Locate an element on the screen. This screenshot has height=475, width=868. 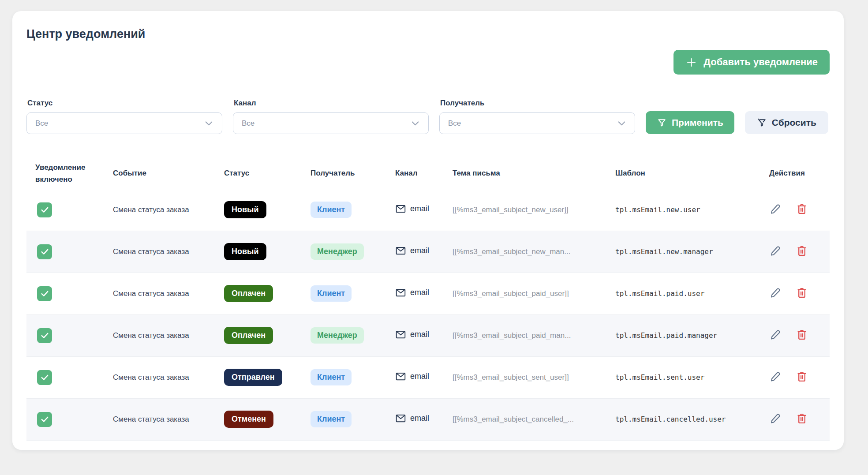
status-filter-label: Статус is located at coordinates (124, 103).